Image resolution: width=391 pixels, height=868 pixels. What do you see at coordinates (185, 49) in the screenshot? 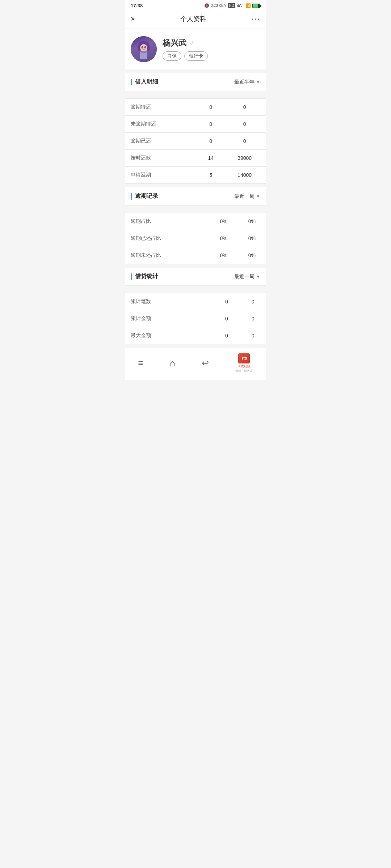
I see `profile-info: 杨兴武 ♂ 肖像 银行卡` at bounding box center [185, 49].